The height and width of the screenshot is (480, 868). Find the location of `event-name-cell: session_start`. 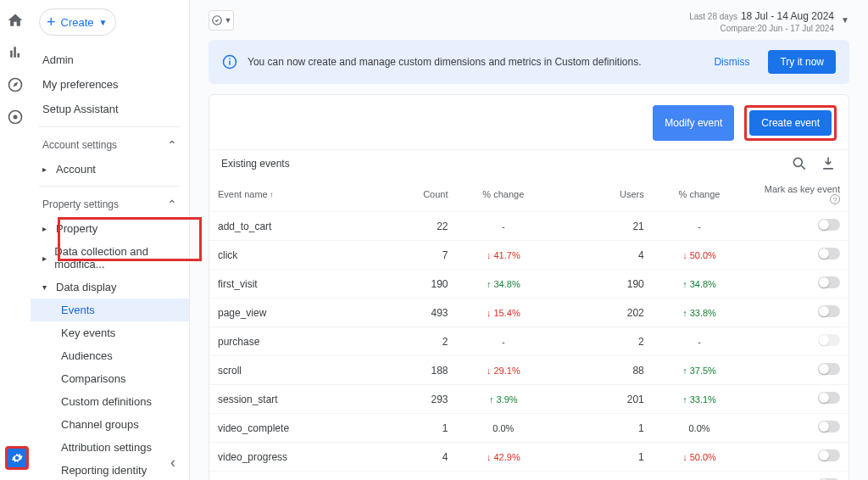

event-name-cell: session_start is located at coordinates (303, 399).